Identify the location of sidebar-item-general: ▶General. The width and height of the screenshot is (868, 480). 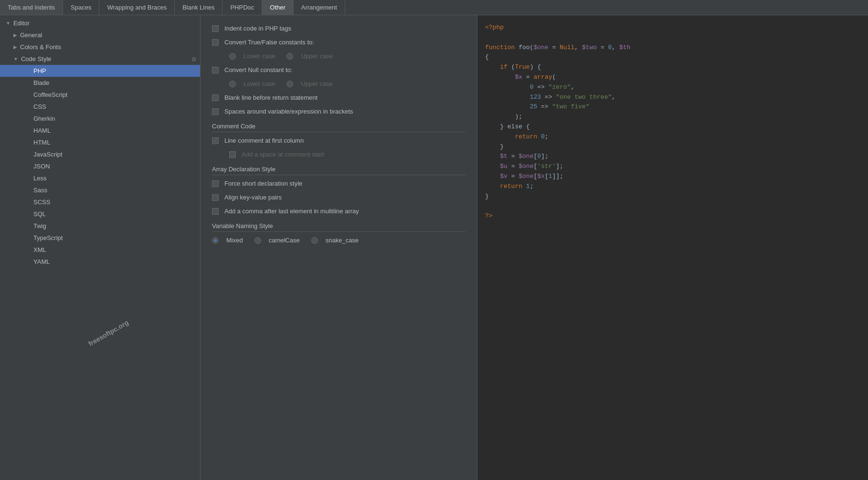
(100, 35).